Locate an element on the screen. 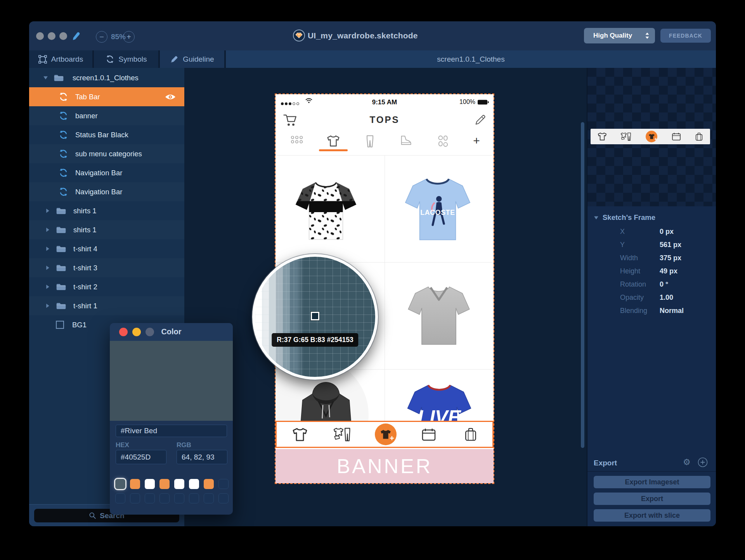  loupe-magnifier: R:37 G:65 B:83 #254153 is located at coordinates (315, 317).